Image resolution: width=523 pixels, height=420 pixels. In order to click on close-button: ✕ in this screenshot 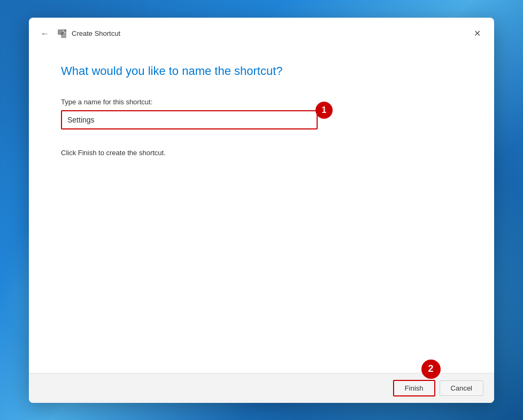, I will do `click(477, 34)`.